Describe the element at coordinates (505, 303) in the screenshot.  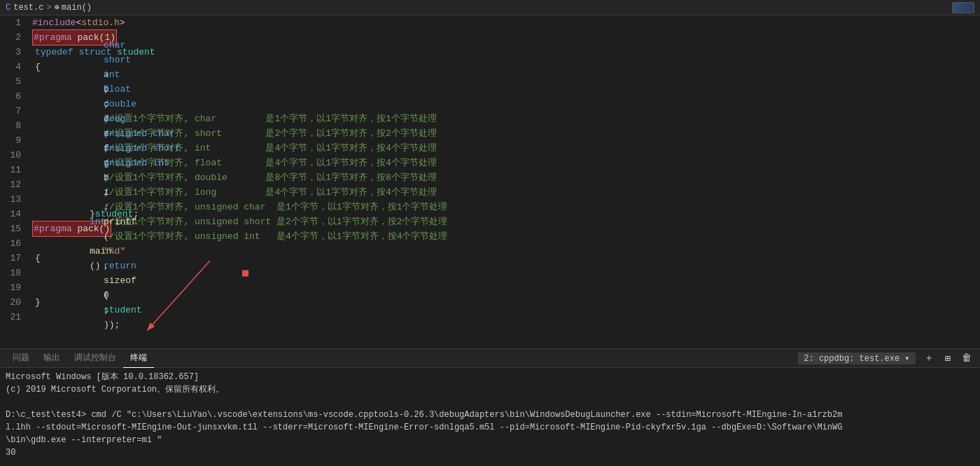
I see `code-line-20: }` at that location.